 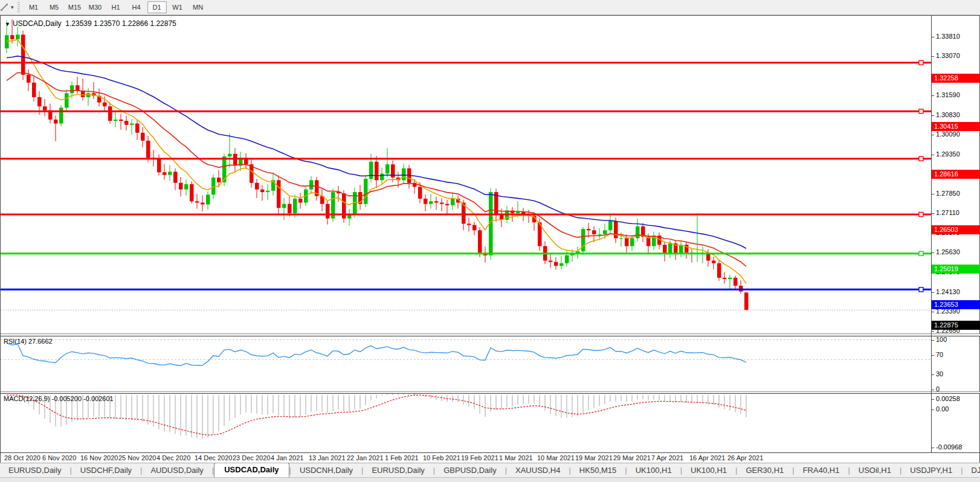 I want to click on chart-menu-icon: ▼, so click(x=7, y=24).